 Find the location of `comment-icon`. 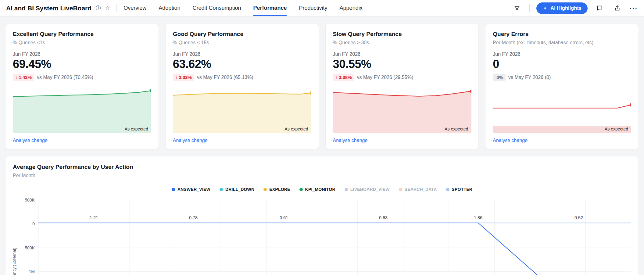

comment-icon is located at coordinates (599, 8).